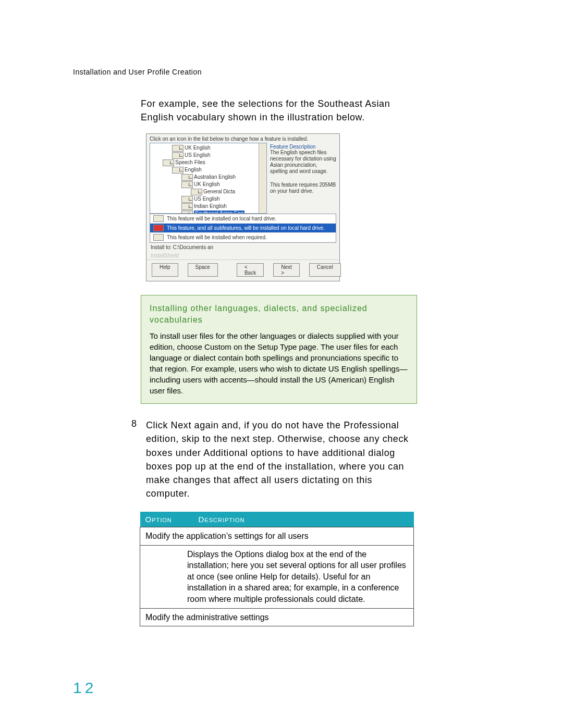 The image size is (563, 728). I want to click on table-header-option: Option, so click(167, 520).